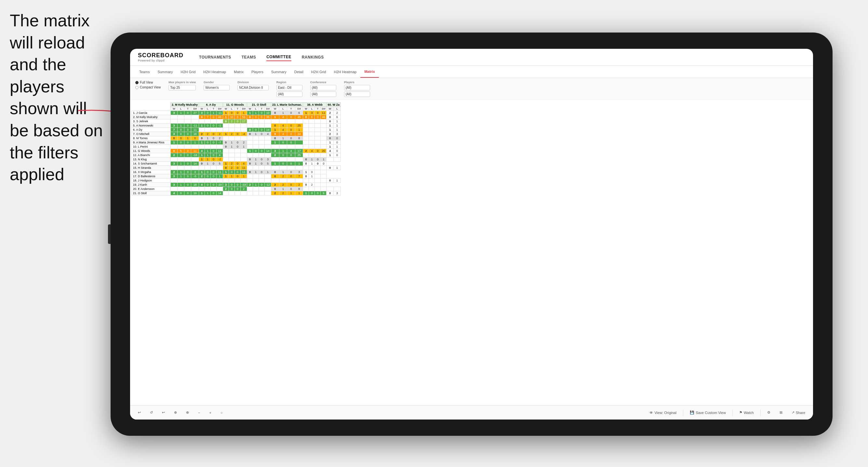 The image size is (868, 467). I want to click on compact-view-option: Compact View, so click(148, 87).